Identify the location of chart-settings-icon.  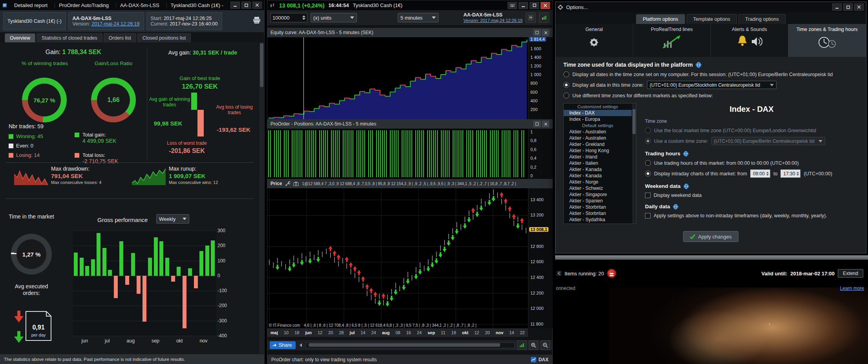
(544, 18).